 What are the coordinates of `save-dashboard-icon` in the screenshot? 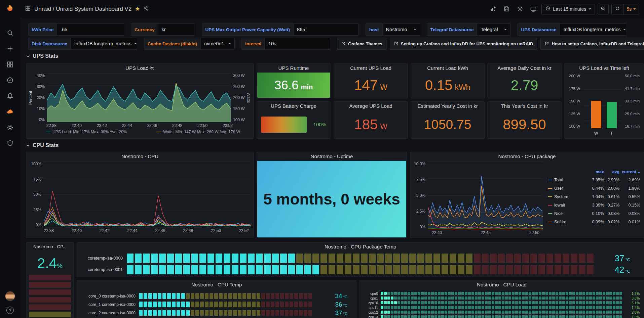 It's located at (506, 9).